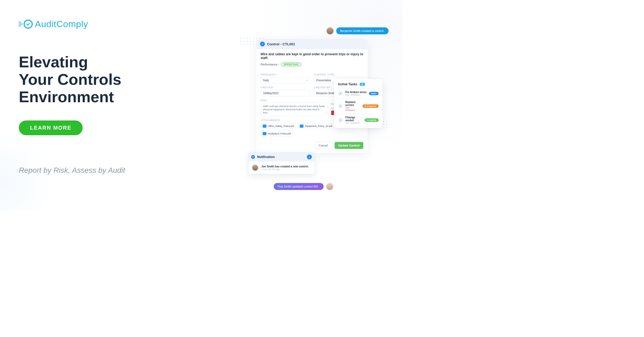 The width and height of the screenshot is (644, 337). I want to click on task-name: Replace screen, so click(353, 104).